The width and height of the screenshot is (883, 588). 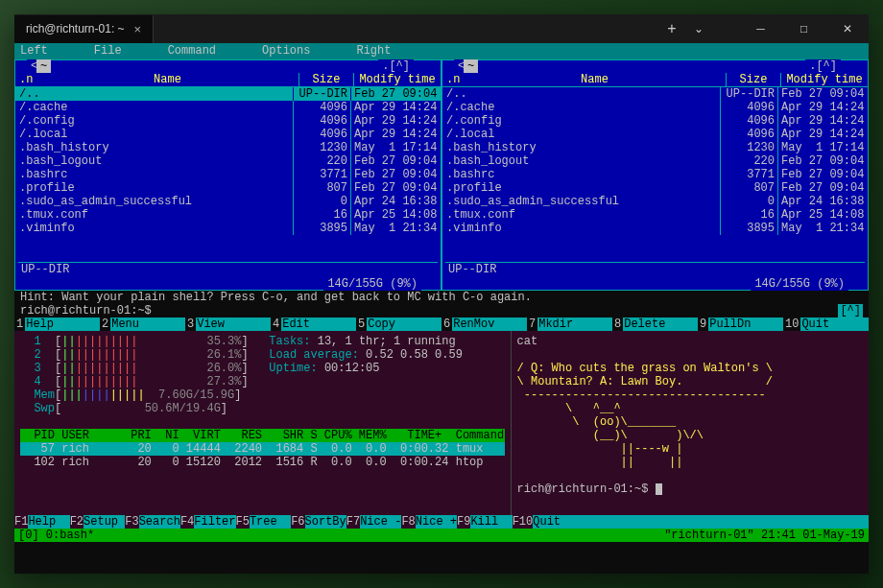 I want to click on maximize-button: □, so click(x=804, y=29).